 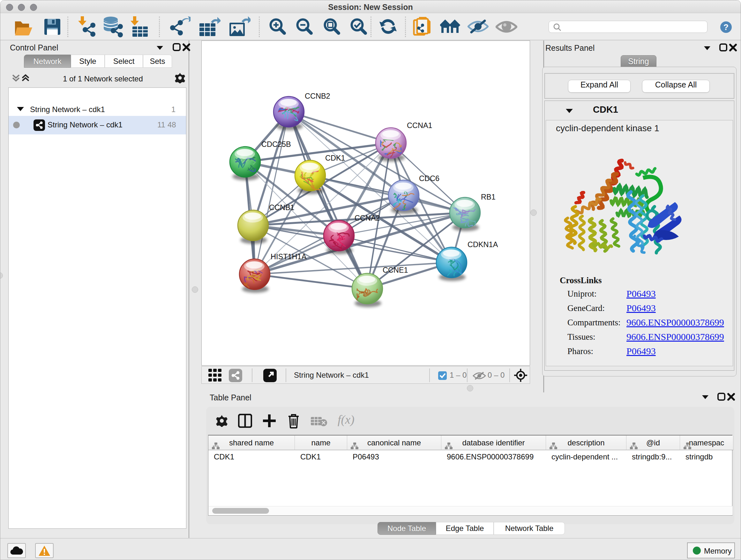 What do you see at coordinates (488, 197) in the screenshot?
I see `svg-text: RB1` at bounding box center [488, 197].